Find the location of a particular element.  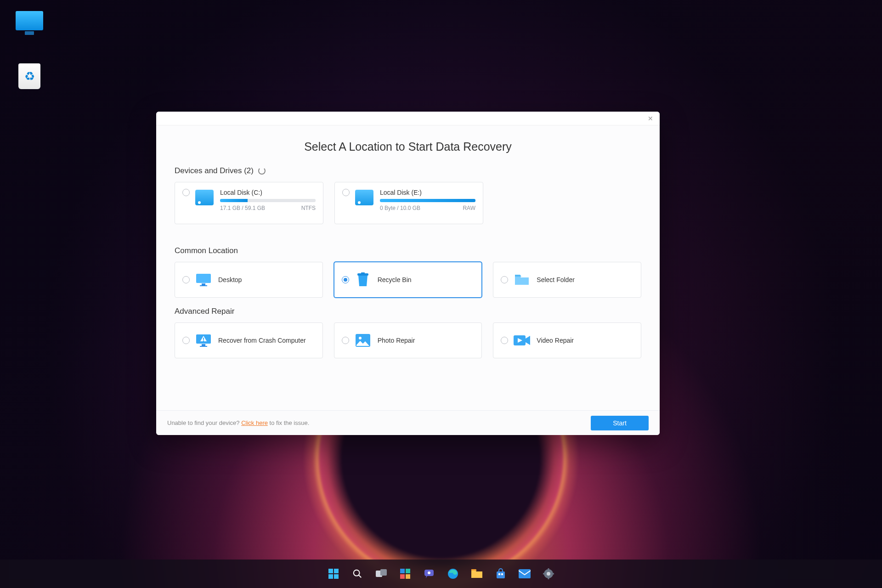

taskbar-store is located at coordinates (501, 574).